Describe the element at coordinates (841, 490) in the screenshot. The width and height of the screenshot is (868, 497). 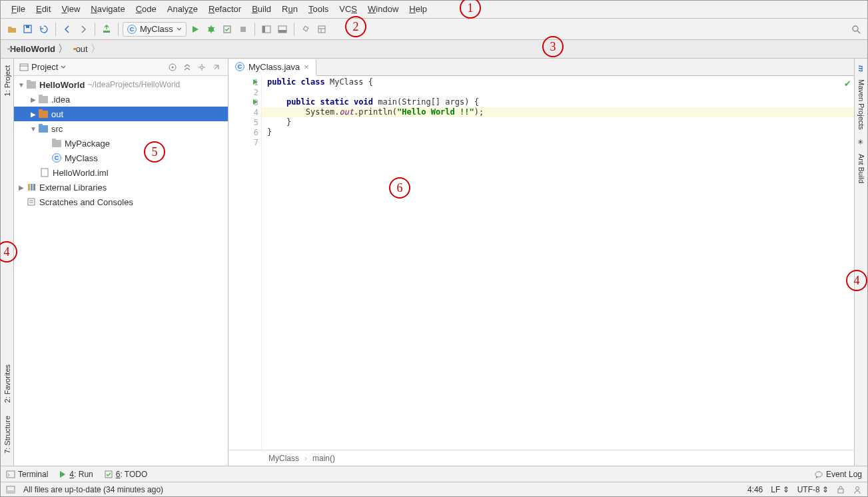
I see `lock-icon` at that location.